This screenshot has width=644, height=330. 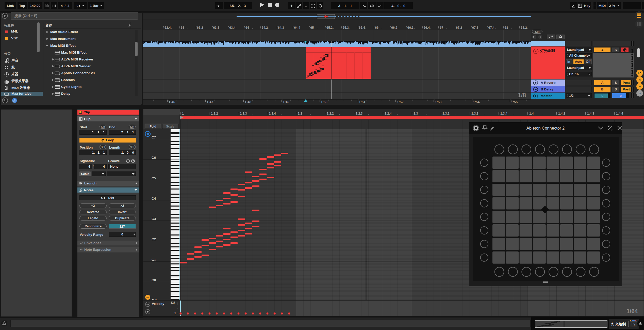 What do you see at coordinates (640, 80) in the screenshot?
I see `svg-text: R` at bounding box center [640, 80].